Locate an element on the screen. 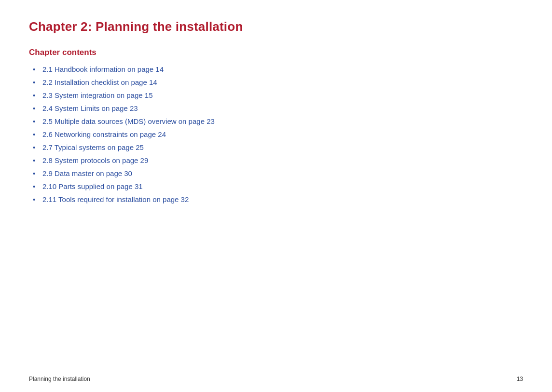 The height and width of the screenshot is (392, 552). toc-item: •2.2 Installation checklist on page 14 is located at coordinates (276, 82).